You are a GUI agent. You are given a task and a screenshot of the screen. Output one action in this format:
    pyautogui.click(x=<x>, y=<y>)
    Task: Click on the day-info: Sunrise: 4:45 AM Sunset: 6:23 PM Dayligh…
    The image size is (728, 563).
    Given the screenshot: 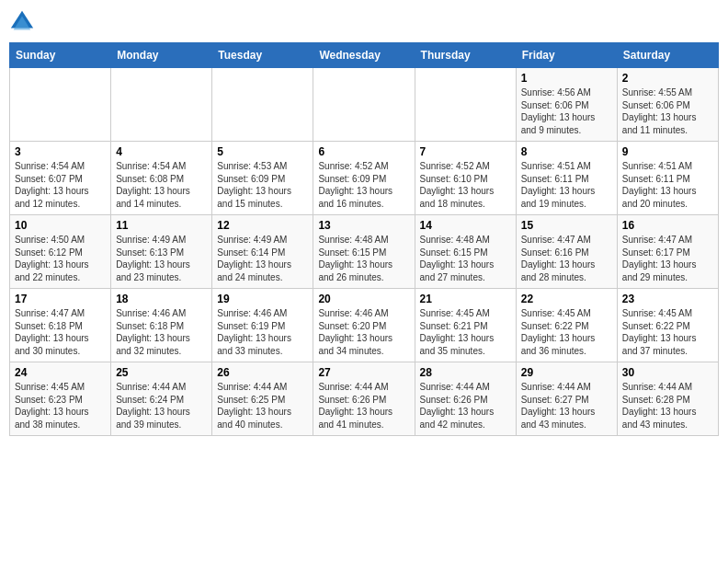 What is the action you would take?
    pyautogui.click(x=61, y=406)
    